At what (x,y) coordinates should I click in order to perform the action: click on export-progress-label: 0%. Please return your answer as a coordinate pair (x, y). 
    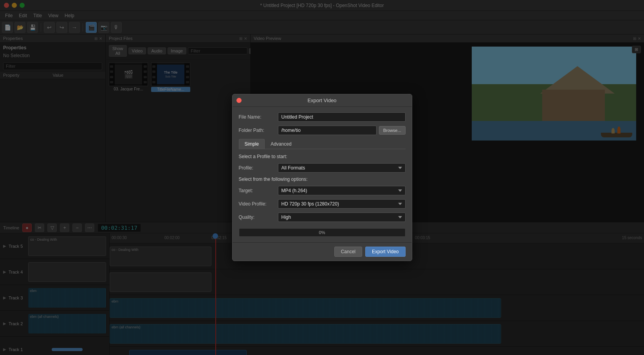
    Looking at the image, I should click on (322, 232).